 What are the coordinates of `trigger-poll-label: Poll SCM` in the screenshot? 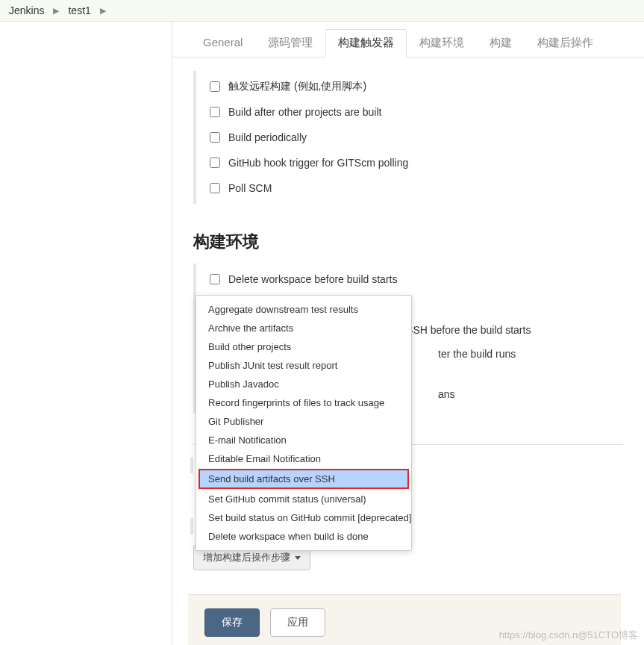 It's located at (250, 188).